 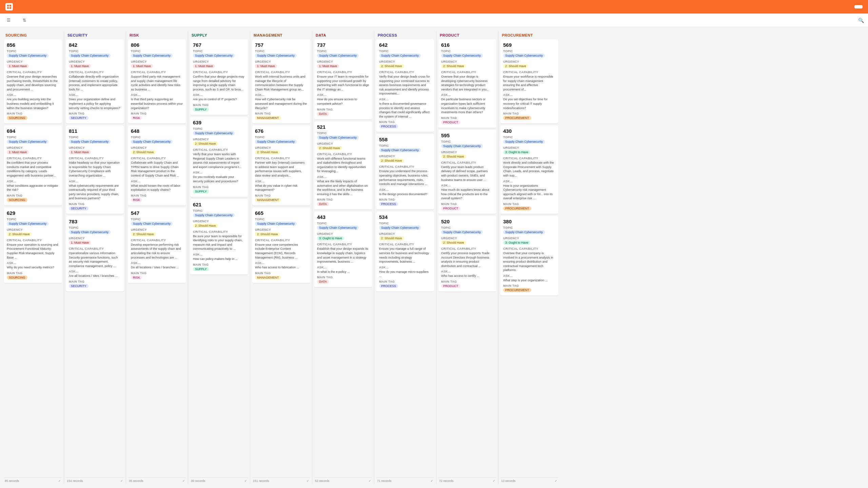 I want to click on main-tag: DATA, so click(x=323, y=204).